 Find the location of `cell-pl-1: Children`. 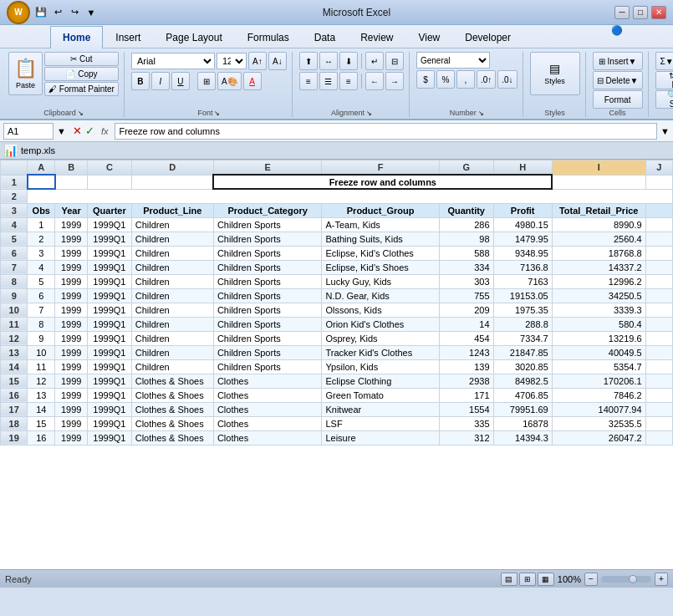

cell-pl-1: Children is located at coordinates (172, 224).